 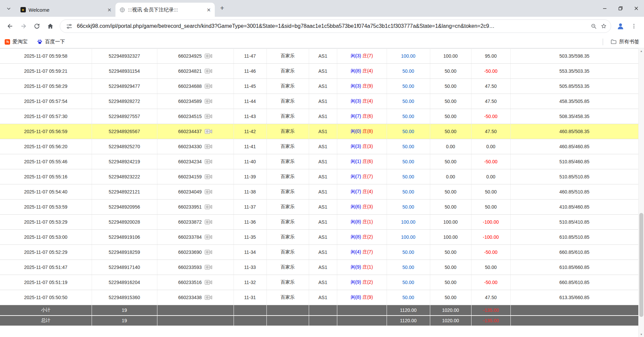 What do you see at coordinates (319, 237) in the screenshot?
I see `table-row: 2025-11-07 05:53:00522948919106660233784…` at bounding box center [319, 237].